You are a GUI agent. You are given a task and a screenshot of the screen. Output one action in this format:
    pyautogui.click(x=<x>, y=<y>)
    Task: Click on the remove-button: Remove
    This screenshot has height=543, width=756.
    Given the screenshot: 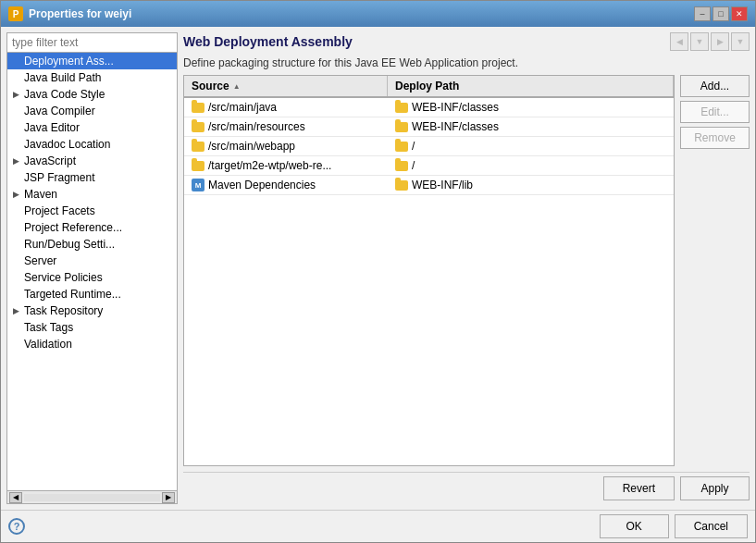 What is the action you would take?
    pyautogui.click(x=714, y=138)
    